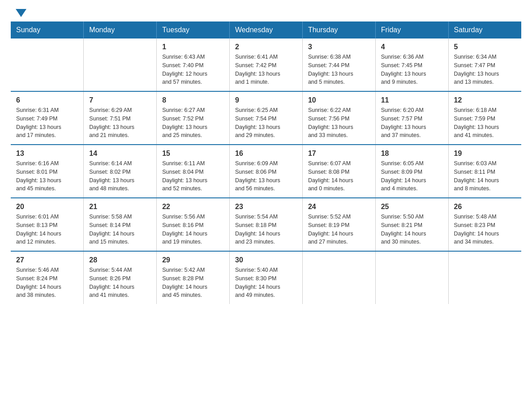 This screenshot has height=411, width=532. What do you see at coordinates (120, 229) in the screenshot?
I see `day-info: Sunrise: 5:58 AM Sunset: 8:14 PM Dayligh…` at bounding box center [120, 229].